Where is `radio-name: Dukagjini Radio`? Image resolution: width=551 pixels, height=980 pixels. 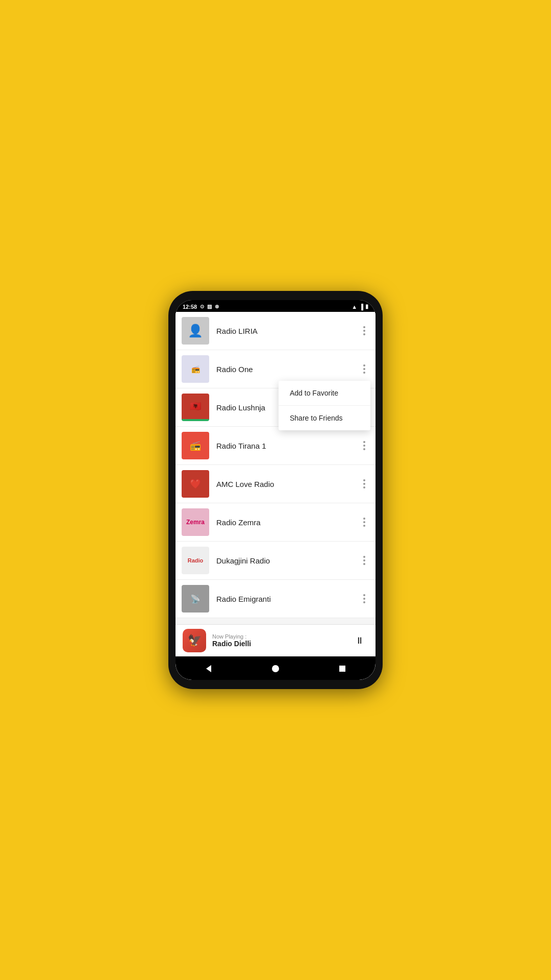
radio-name: Dukagjini Radio is located at coordinates (288, 560).